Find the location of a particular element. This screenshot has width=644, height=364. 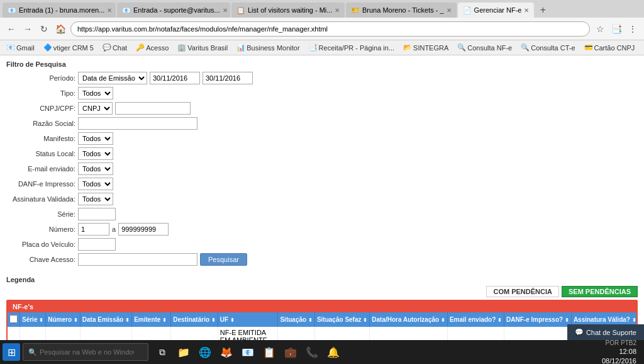

cnpj-type-select: CNPJ CPF is located at coordinates (96, 108).